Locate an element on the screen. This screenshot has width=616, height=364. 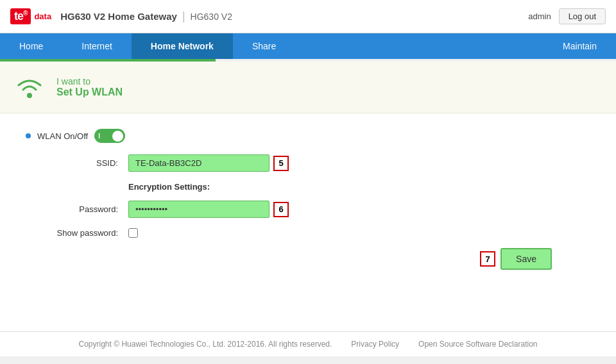
password-row: Password: 6 is located at coordinates (308, 209).